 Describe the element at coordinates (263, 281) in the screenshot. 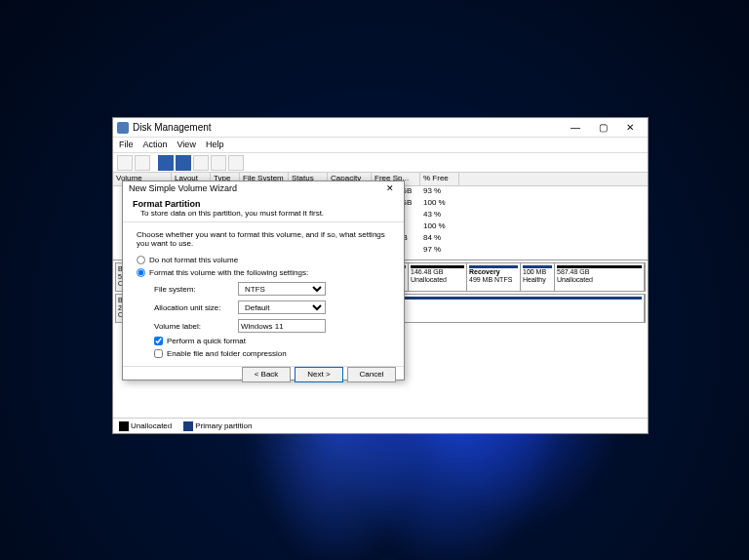

I see `new-simple-volume-wizard: New Simple Volume Wizard ✕ Format Partit…` at that location.